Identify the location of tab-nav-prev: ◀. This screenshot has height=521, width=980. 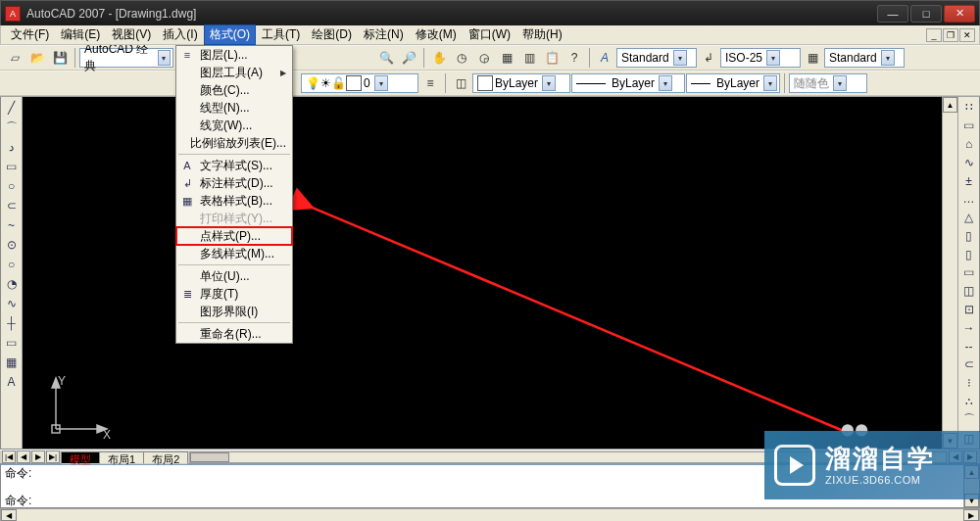
(24, 456).